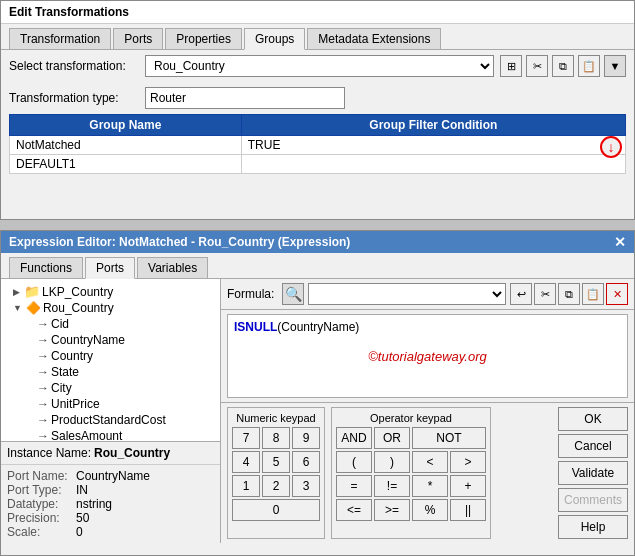 The width and height of the screenshot is (635, 556). What do you see at coordinates (563, 66) in the screenshot?
I see `toolbar-icons: ⊞ ✂ ⧉ 📋 ▼` at bounding box center [563, 66].